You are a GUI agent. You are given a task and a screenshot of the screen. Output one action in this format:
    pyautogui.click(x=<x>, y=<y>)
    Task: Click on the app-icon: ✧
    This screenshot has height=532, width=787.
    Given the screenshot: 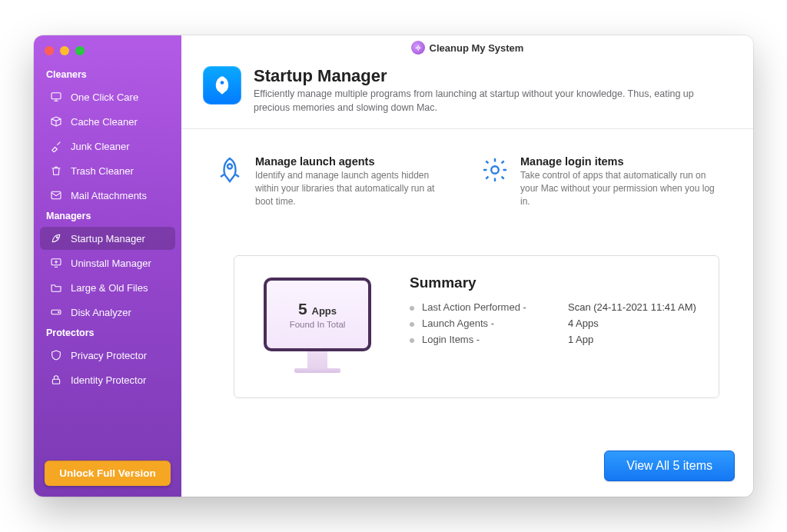 What is the action you would take?
    pyautogui.click(x=418, y=48)
    